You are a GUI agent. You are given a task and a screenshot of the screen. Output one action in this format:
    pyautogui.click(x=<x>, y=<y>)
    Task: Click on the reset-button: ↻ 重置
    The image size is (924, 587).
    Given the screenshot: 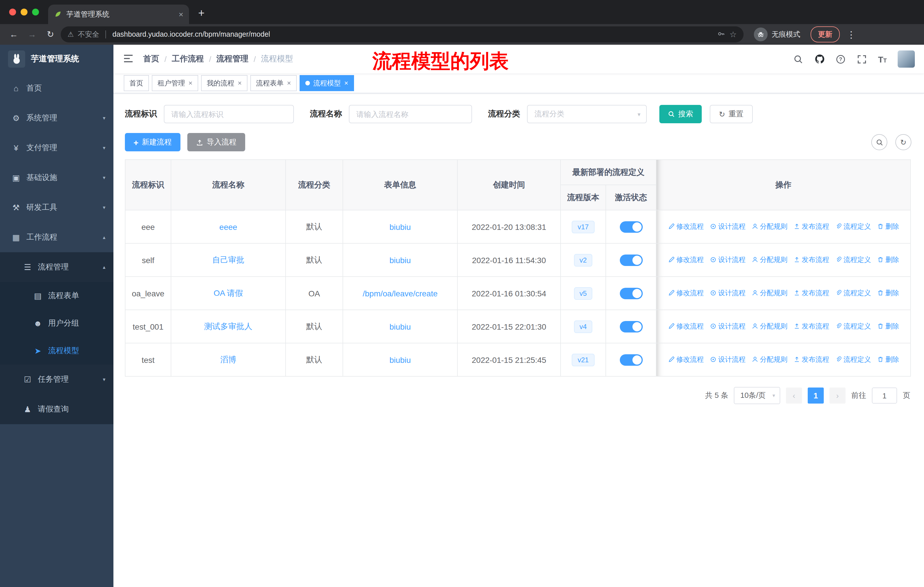 What is the action you would take?
    pyautogui.click(x=731, y=114)
    